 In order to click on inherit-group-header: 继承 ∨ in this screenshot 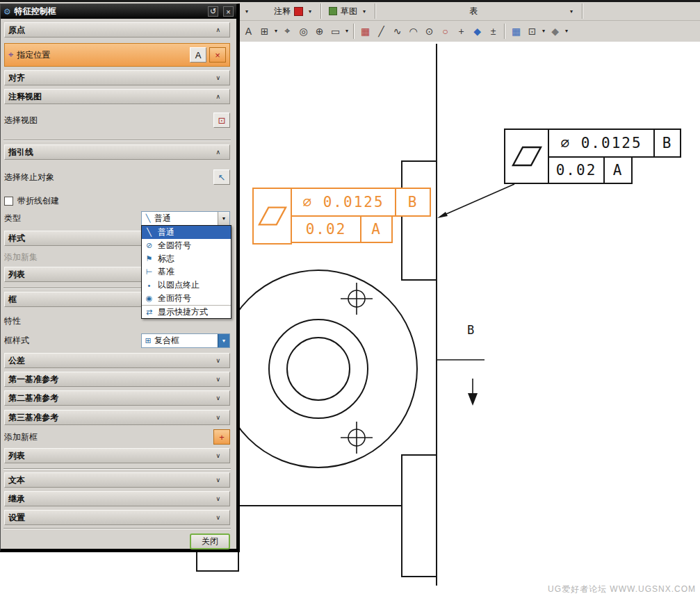, I will do `click(117, 499)`.